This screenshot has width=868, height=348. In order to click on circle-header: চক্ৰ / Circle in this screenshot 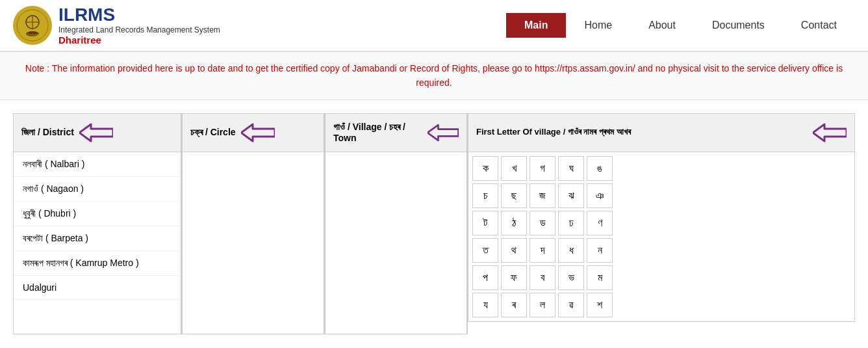, I will do `click(253, 133)`.